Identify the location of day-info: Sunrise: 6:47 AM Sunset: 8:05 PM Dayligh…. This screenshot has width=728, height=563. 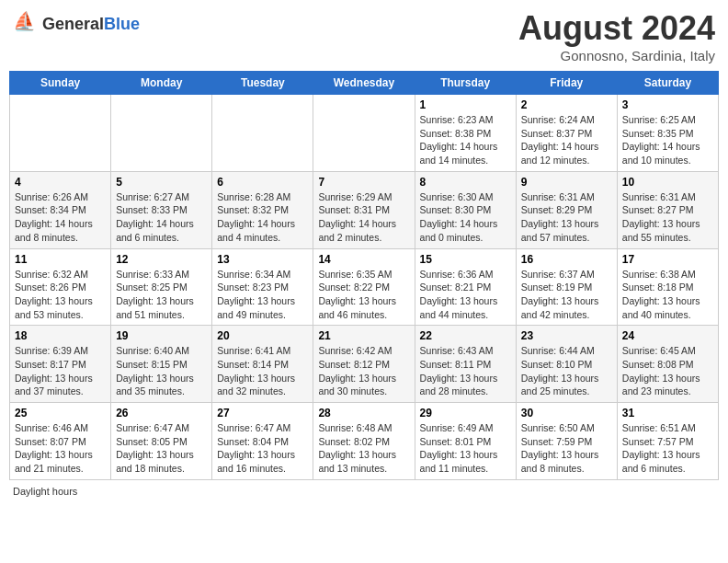
(162, 449).